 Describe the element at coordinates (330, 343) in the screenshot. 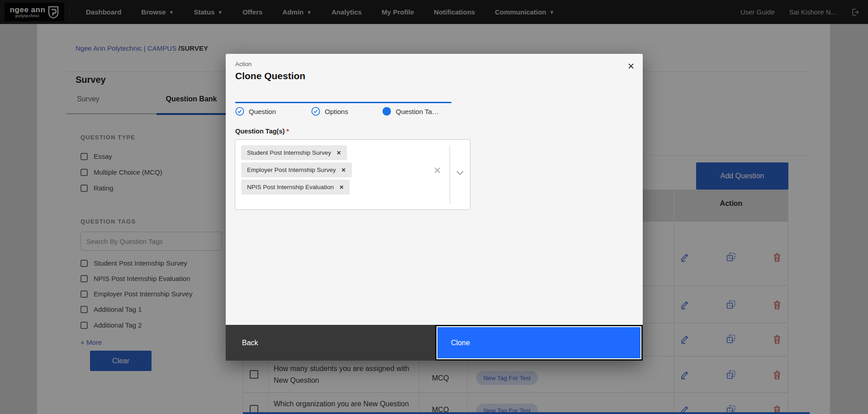

I see `back-button: Back` at that location.